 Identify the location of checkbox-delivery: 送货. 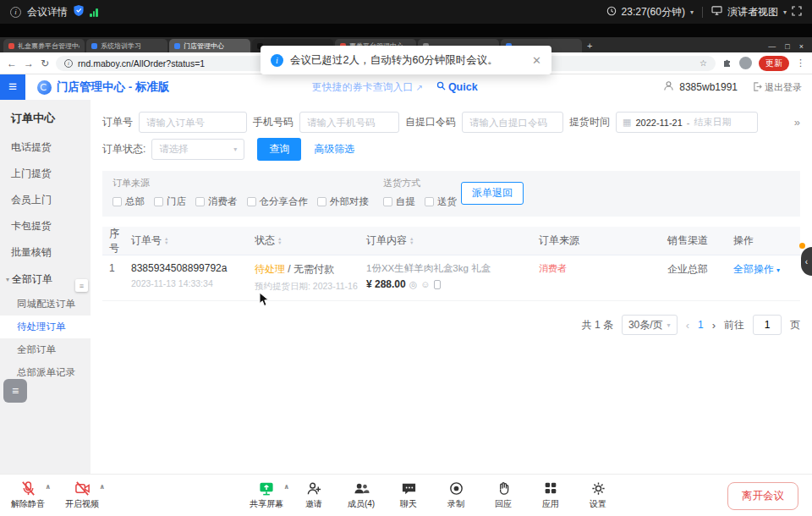
(441, 201).